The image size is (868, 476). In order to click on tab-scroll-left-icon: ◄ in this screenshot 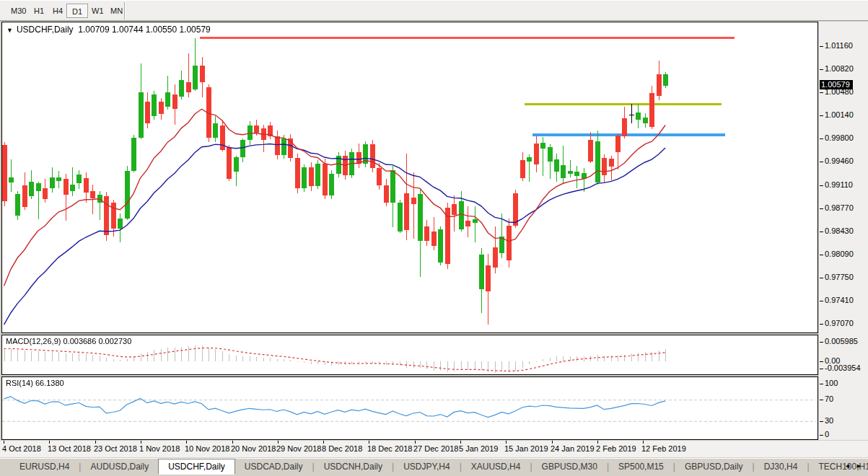, I will do `click(847, 466)`.